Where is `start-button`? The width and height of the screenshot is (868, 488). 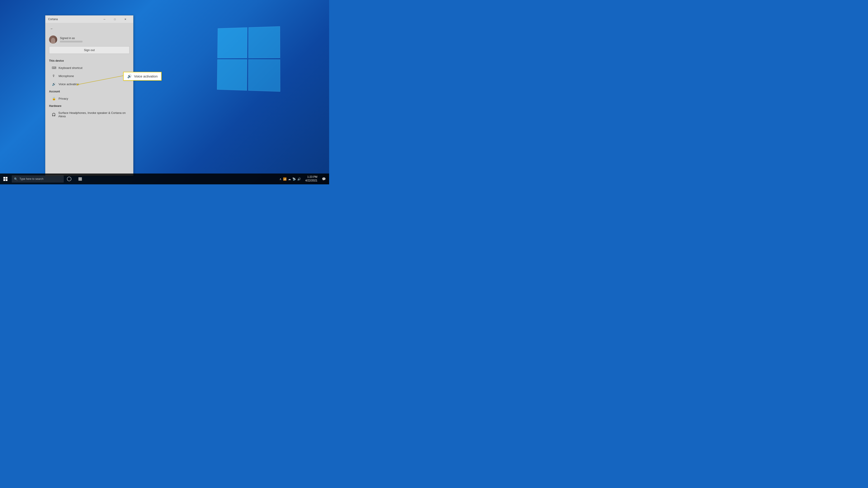
start-button is located at coordinates (5, 179).